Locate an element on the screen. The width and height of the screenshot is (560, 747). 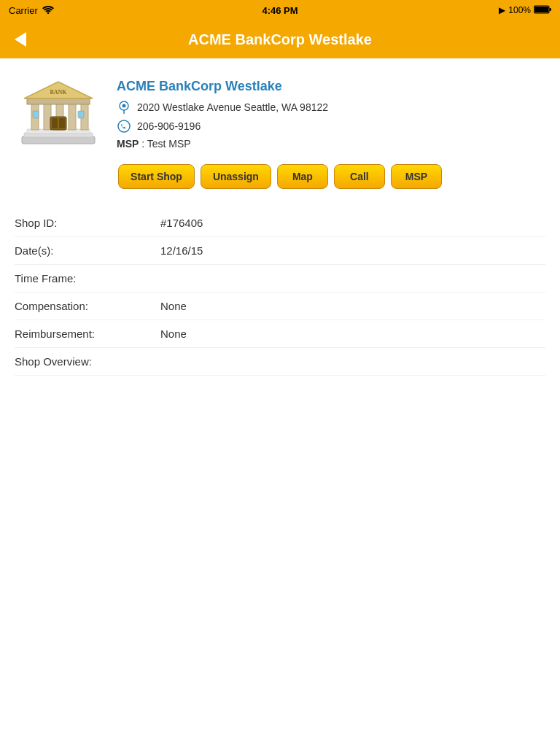
store-address-row: 2020 Westlake Avenue Seattle, WA 98122 is located at coordinates (331, 107).